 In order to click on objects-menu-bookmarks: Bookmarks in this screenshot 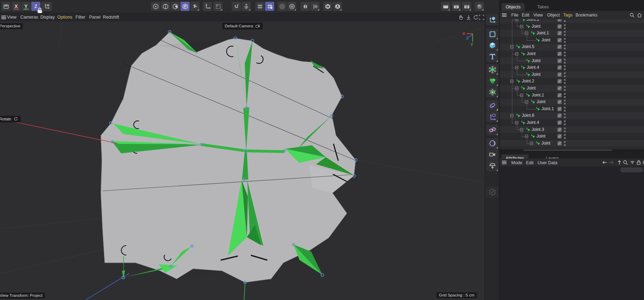, I will do `click(586, 15)`.